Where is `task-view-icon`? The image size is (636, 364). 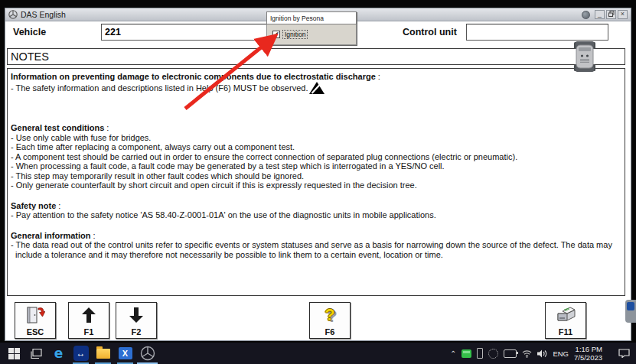 task-view-icon is located at coordinates (37, 353).